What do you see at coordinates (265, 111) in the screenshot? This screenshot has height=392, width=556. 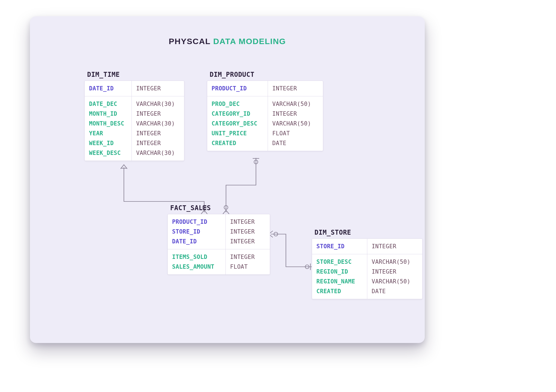 I see `entity-dim-product: DIM_PRODUCT PRODUCT_ID INTEGER PROD_DEC …` at bounding box center [265, 111].